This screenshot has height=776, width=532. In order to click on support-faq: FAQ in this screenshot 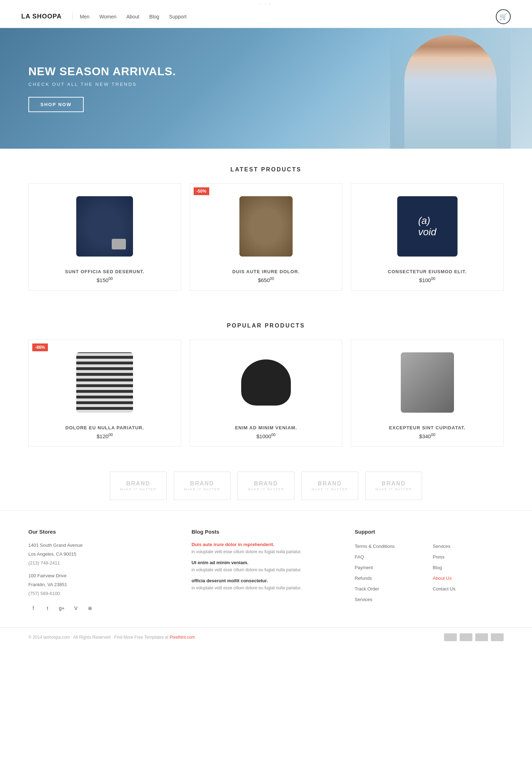, I will do `click(390, 557)`.